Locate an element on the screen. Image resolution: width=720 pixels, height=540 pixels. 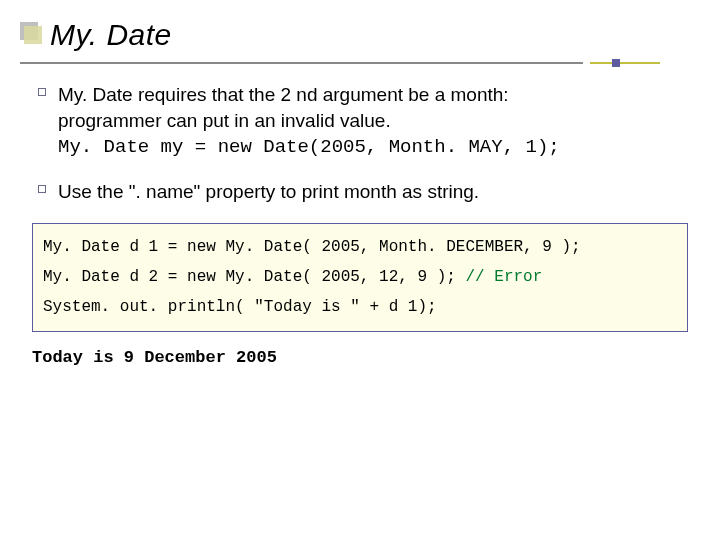
code-comment: // Error is located at coordinates (504, 277).